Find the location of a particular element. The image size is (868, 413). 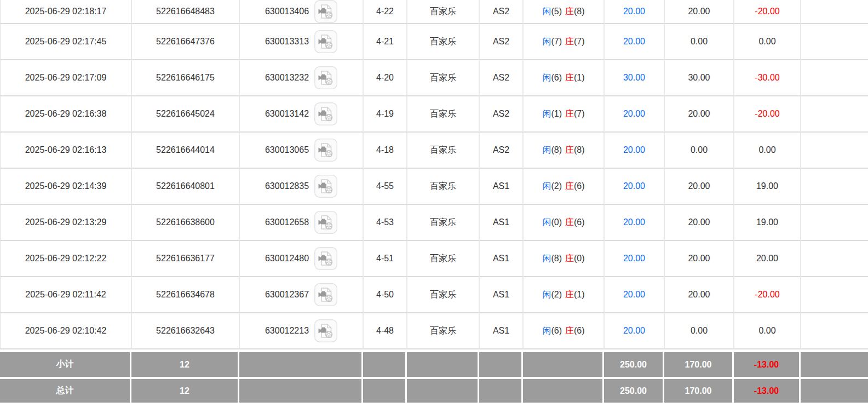

table-row: 2025-06-29 02:16:13 522616644014 6300130… is located at coordinates (434, 151).